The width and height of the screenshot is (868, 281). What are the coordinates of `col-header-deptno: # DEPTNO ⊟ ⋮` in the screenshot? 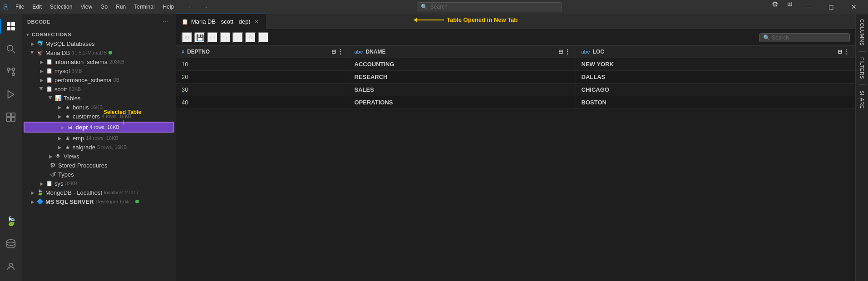 It's located at (262, 52).